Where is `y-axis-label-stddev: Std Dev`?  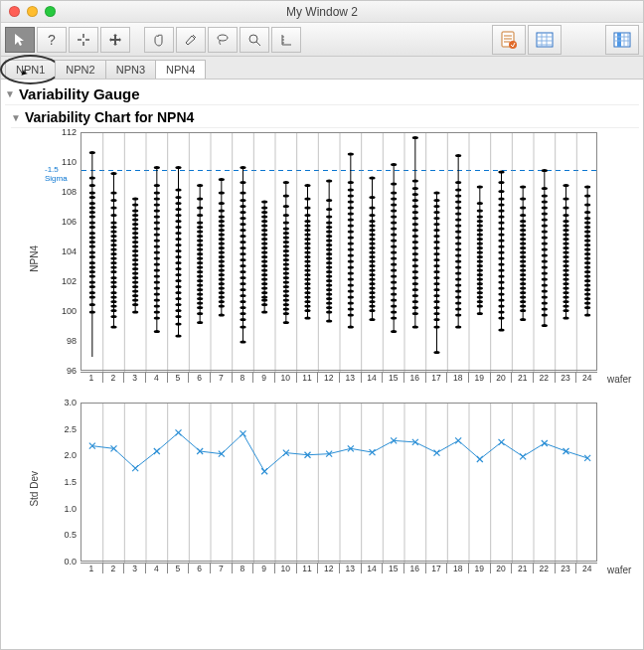
y-axis-label-stddev: Std Dev is located at coordinates (37, 489).